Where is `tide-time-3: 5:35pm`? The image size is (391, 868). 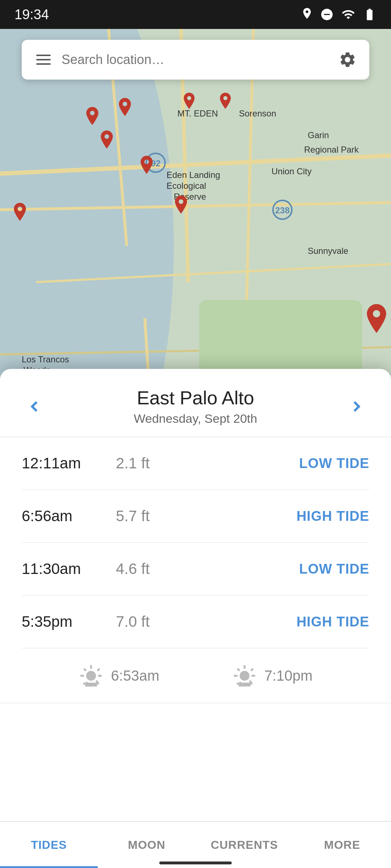 tide-time-3: 5:35pm is located at coordinates (69, 622).